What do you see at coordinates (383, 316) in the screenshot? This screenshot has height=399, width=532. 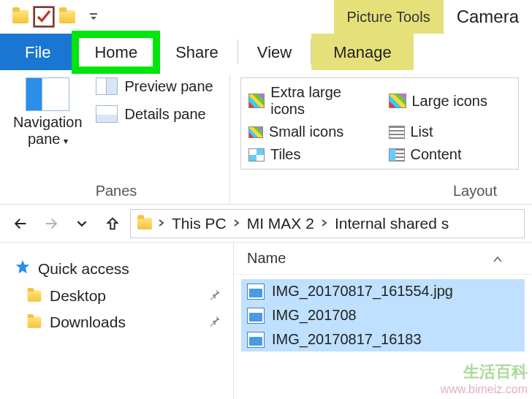 I see `file-row: IMG_201708` at bounding box center [383, 316].